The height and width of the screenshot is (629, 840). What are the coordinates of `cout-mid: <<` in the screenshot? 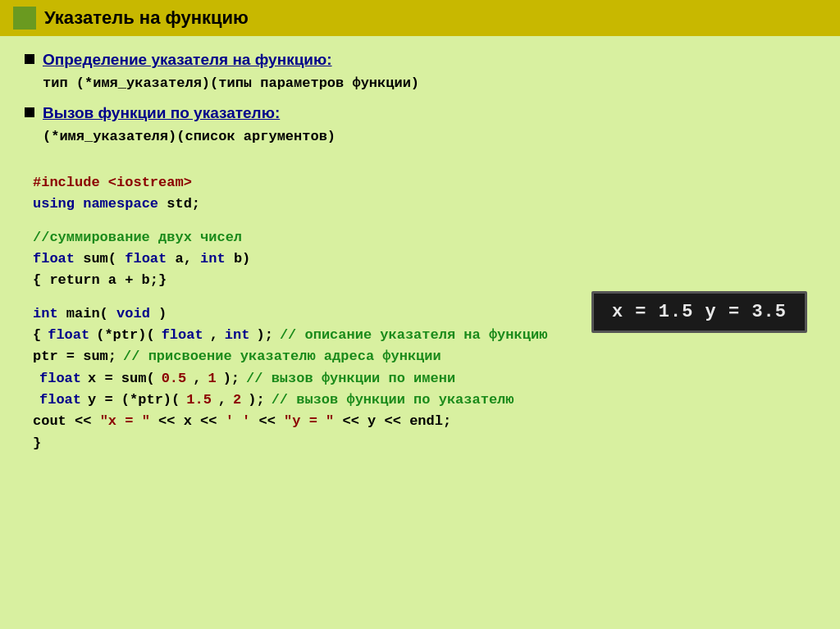 It's located at (271, 422).